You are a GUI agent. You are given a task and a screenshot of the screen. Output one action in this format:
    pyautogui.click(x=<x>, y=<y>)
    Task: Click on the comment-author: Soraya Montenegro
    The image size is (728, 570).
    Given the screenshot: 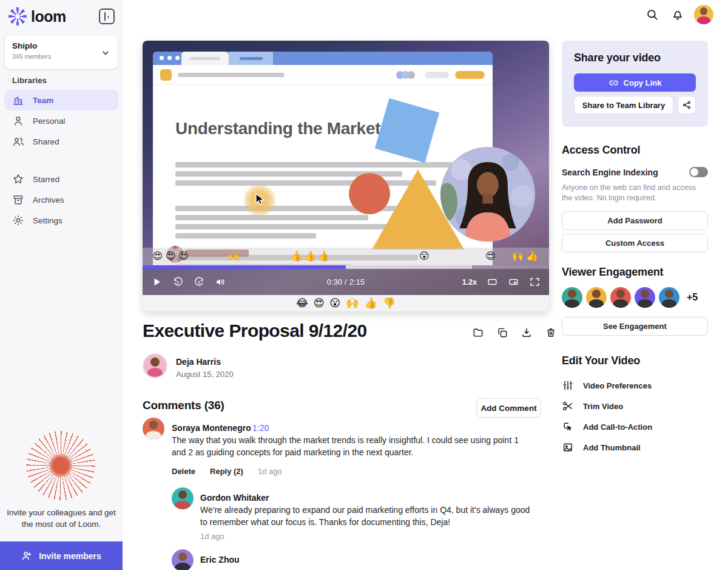 What is the action you would take?
    pyautogui.click(x=211, y=428)
    